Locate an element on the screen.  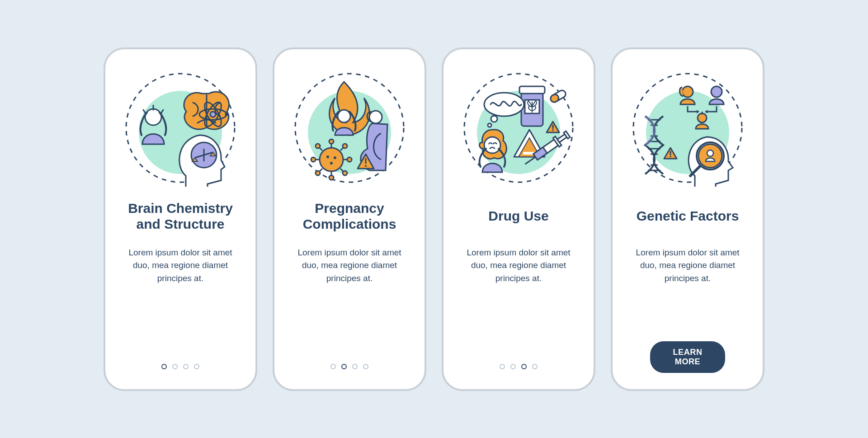
learn-more-button: LEARN MORE is located at coordinates (688, 357).